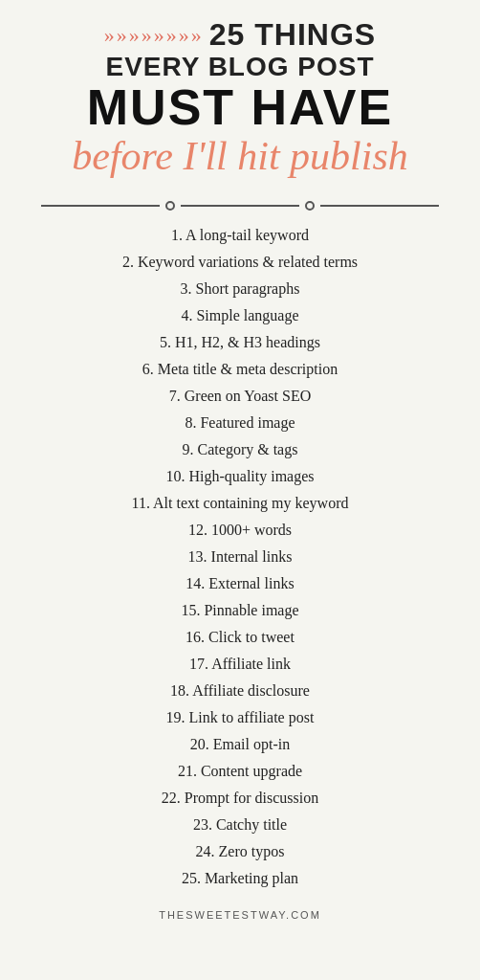 This screenshot has height=980, width=480. What do you see at coordinates (240, 206) in the screenshot?
I see `divider` at bounding box center [240, 206].